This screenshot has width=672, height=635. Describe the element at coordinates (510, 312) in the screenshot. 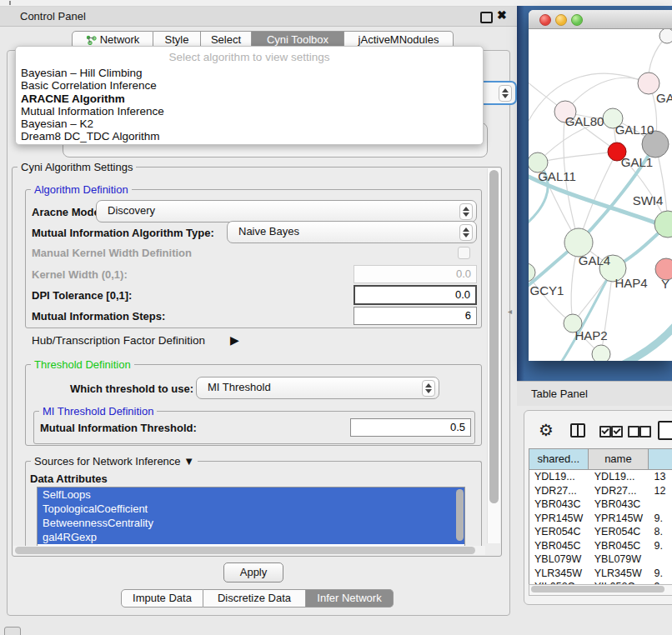

I see `panel-splitter-arrow-icon: ◂` at that location.